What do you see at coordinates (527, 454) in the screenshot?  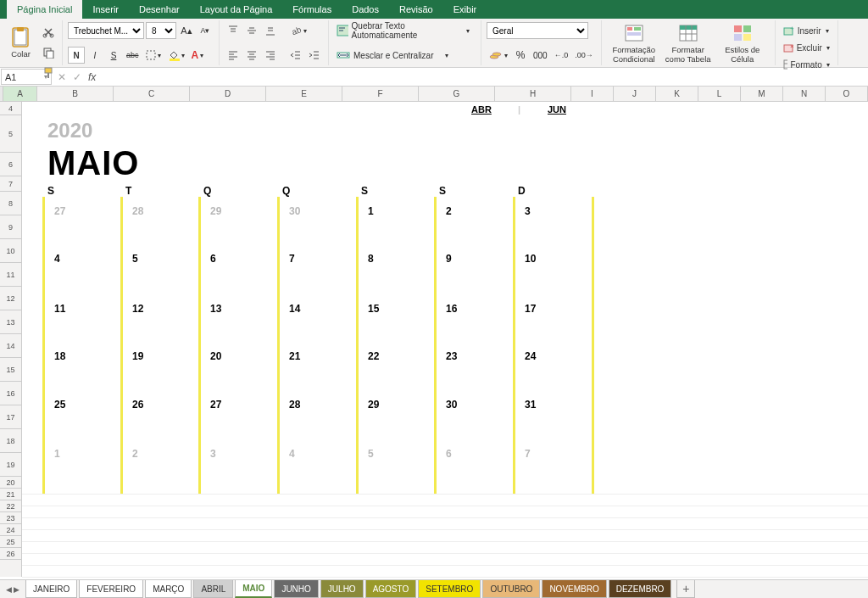 I see `calendar-day: 7` at bounding box center [527, 454].